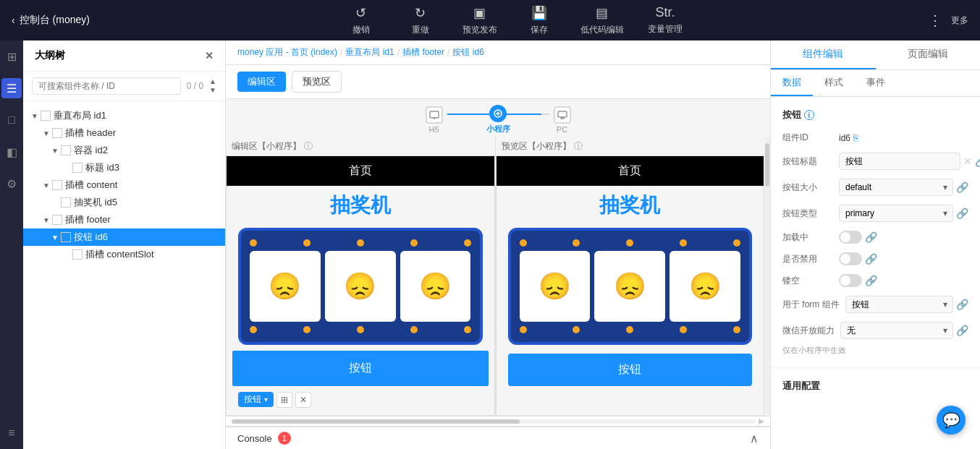  Describe the element at coordinates (876, 83) in the screenshot. I see `subtab-event: 事件` at that location.